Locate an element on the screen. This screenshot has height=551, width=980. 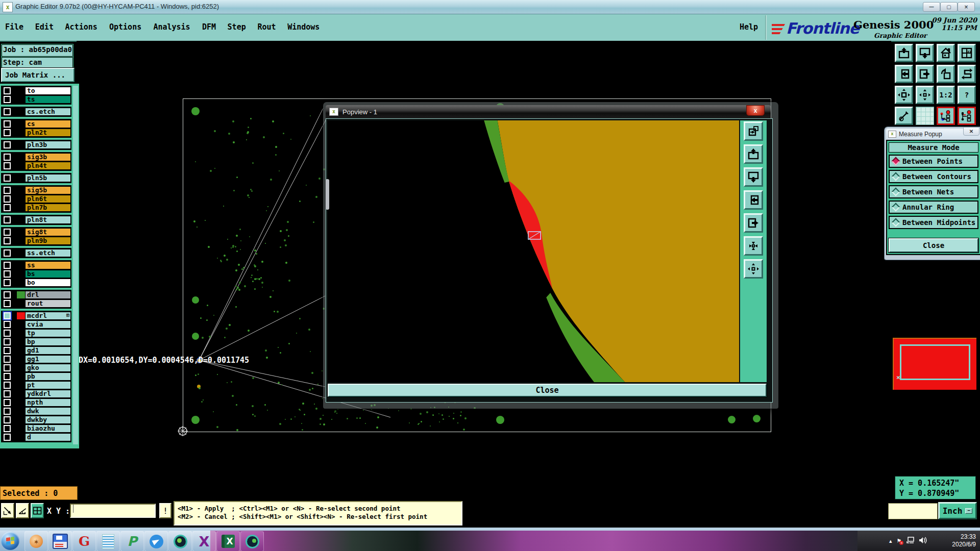
cam-teal-icon is located at coordinates (252, 541).